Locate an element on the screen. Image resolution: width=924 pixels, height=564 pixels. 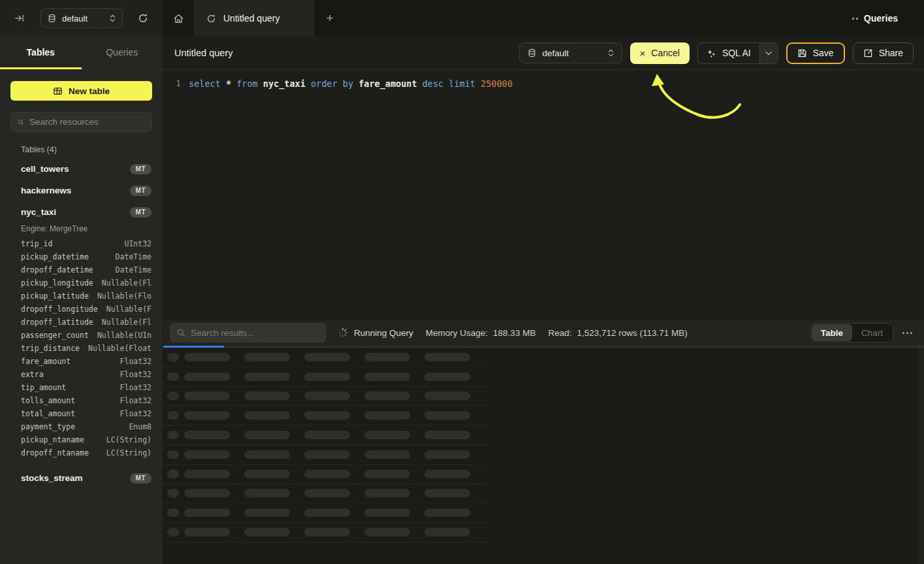
column-name: extra is located at coordinates (33, 374).